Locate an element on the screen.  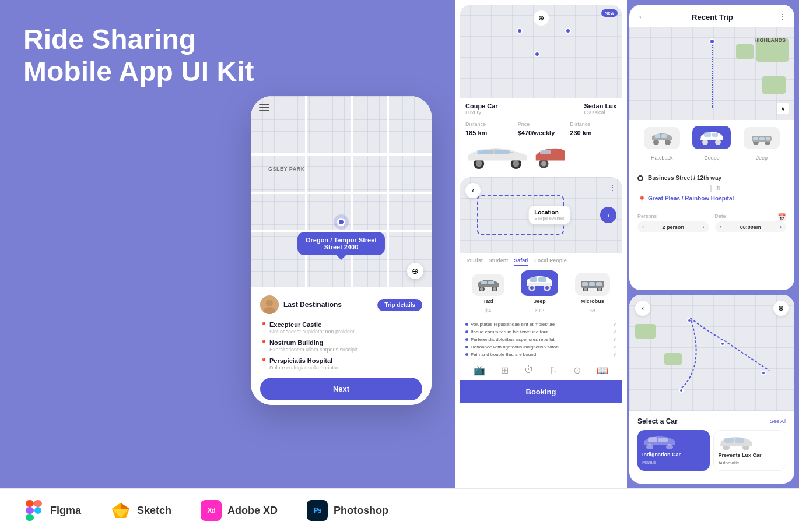
route-circle-from is located at coordinates (640, 178).